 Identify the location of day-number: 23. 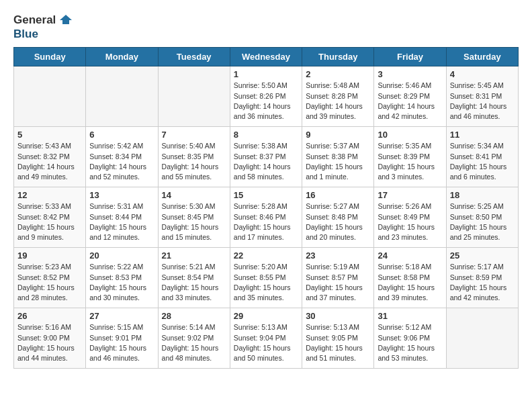
(338, 255).